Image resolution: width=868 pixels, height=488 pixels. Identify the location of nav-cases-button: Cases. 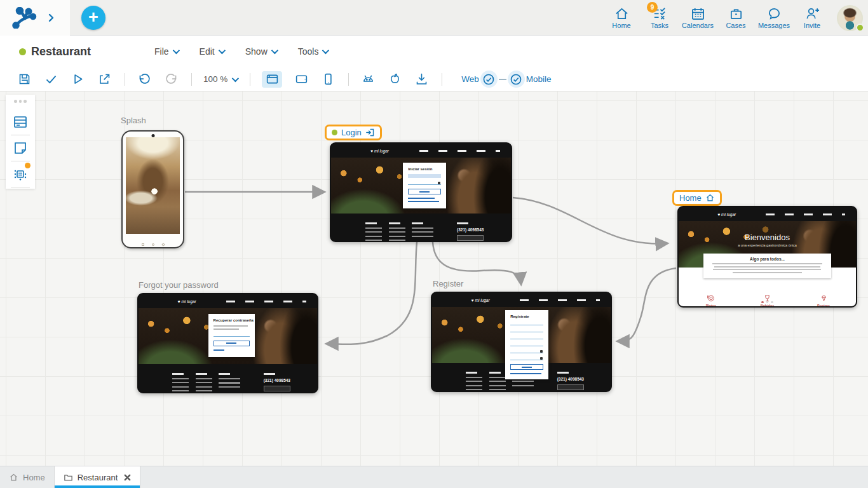
(736, 18).